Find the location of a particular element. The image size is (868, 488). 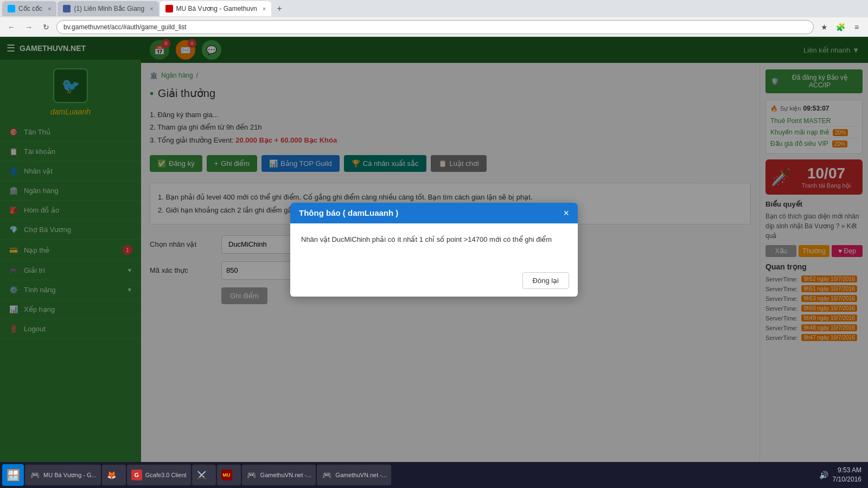

taskbar-item-0: 🎮 MU Bá Vương - G... is located at coordinates (63, 475).